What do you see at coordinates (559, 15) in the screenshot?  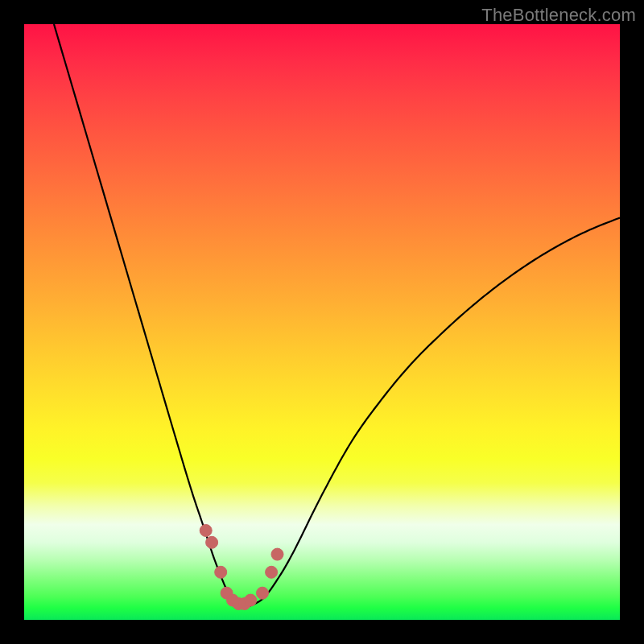 I see `watermark-text: TheBottleneck.com` at bounding box center [559, 15].